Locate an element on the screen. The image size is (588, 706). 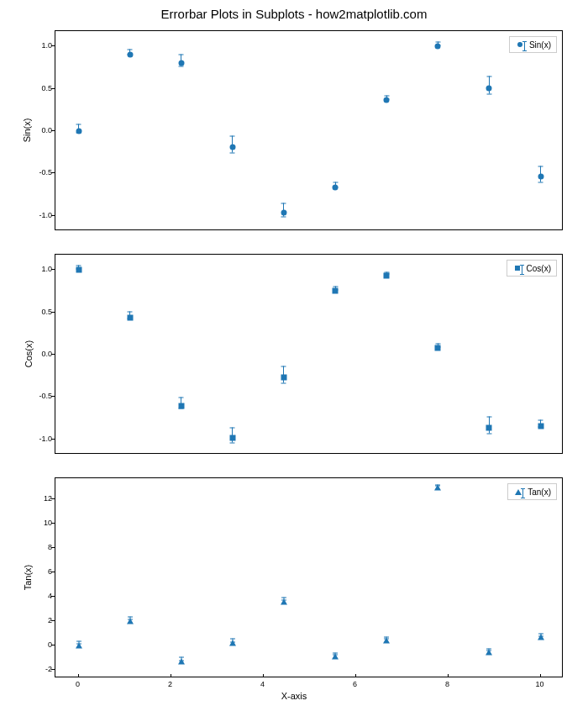
x-tick-label: 10 is located at coordinates (540, 684).